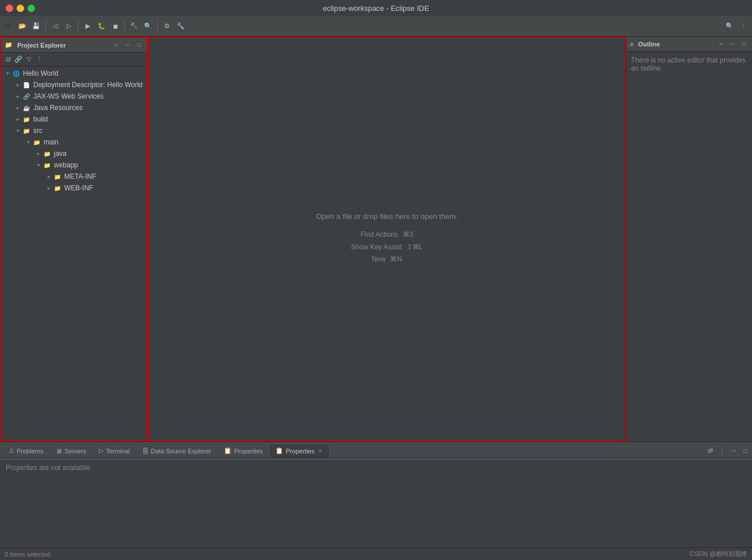 Image resolution: width=752 pixels, height=560 pixels. I want to click on tree-label: Deployment Descriptor: Hello World, so click(88, 85).